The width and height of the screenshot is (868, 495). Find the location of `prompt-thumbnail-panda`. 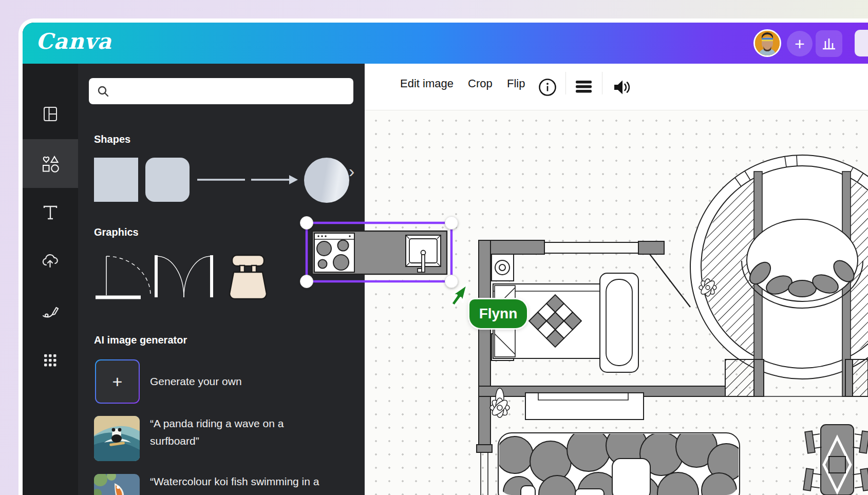

prompt-thumbnail-panda is located at coordinates (117, 439).